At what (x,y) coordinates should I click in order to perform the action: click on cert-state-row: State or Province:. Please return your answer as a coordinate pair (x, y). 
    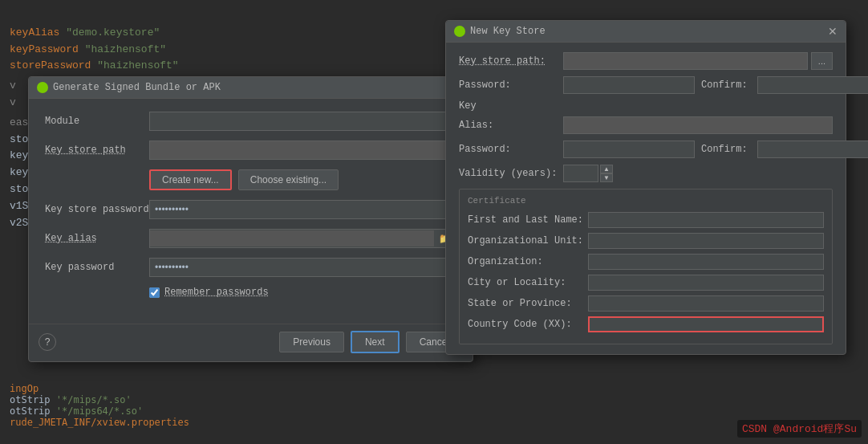
    Looking at the image, I should click on (646, 303).